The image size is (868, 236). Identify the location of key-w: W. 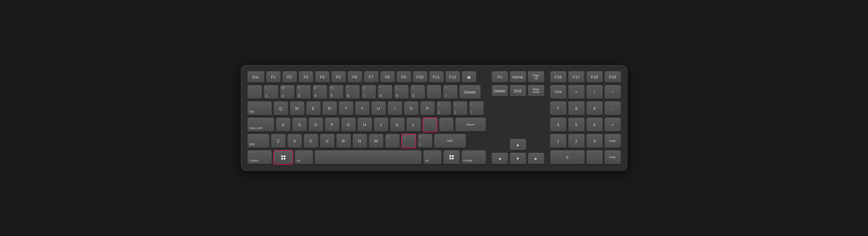
(297, 109).